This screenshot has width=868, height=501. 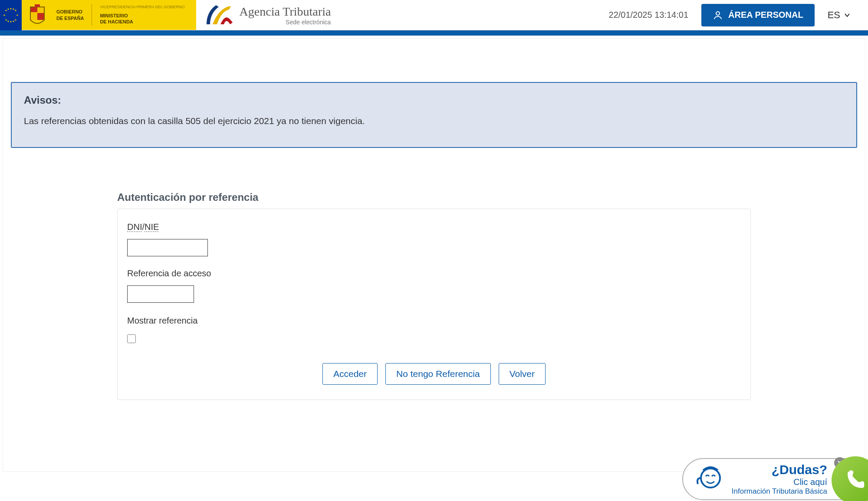 What do you see at coordinates (718, 15) in the screenshot?
I see `user-icon` at bounding box center [718, 15].